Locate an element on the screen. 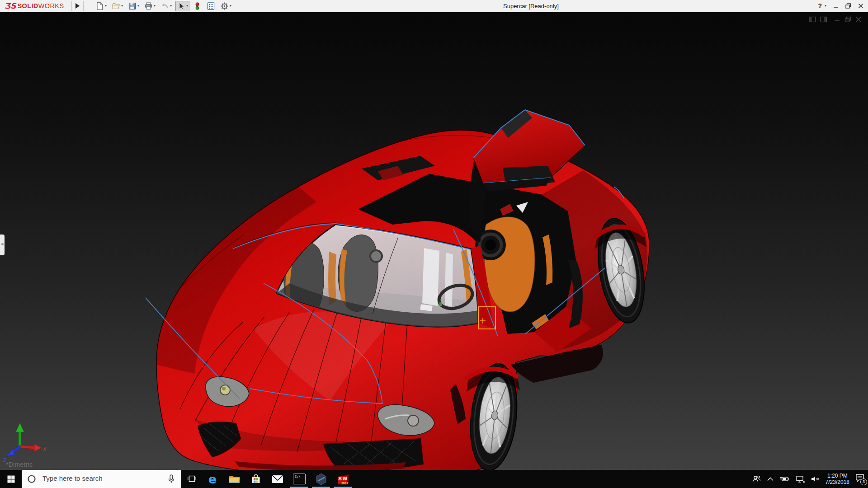  file-explorer-icon is located at coordinates (234, 479).